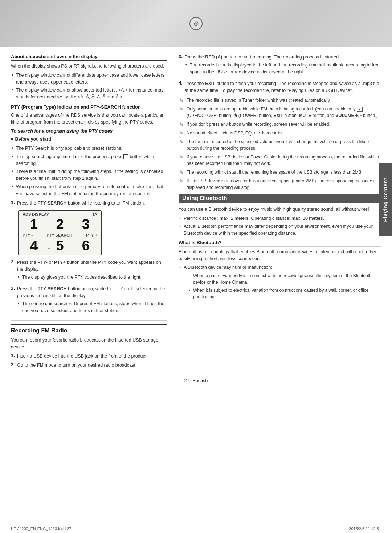 This screenshot has width=392, height=533. What do you see at coordinates (285, 279) in the screenshot?
I see `wbt-sub-1: When a part of your body is in contact w…` at bounding box center [285, 279].